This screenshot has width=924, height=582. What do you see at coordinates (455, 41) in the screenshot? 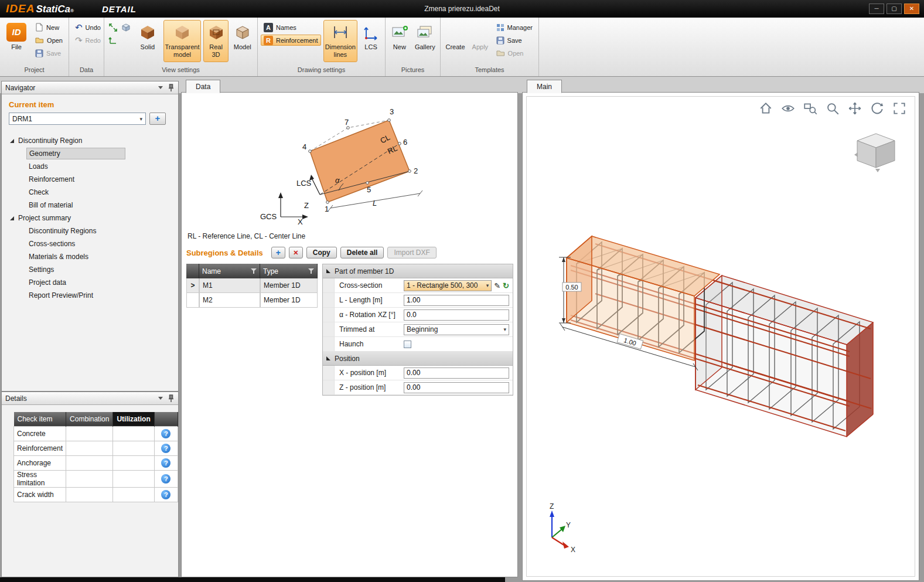
I see `template-create-button: Create` at bounding box center [455, 41].